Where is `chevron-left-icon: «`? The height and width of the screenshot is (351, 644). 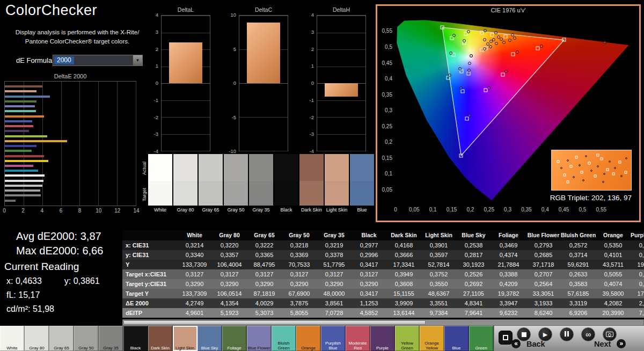 chevron-left-icon: « is located at coordinates (516, 343).